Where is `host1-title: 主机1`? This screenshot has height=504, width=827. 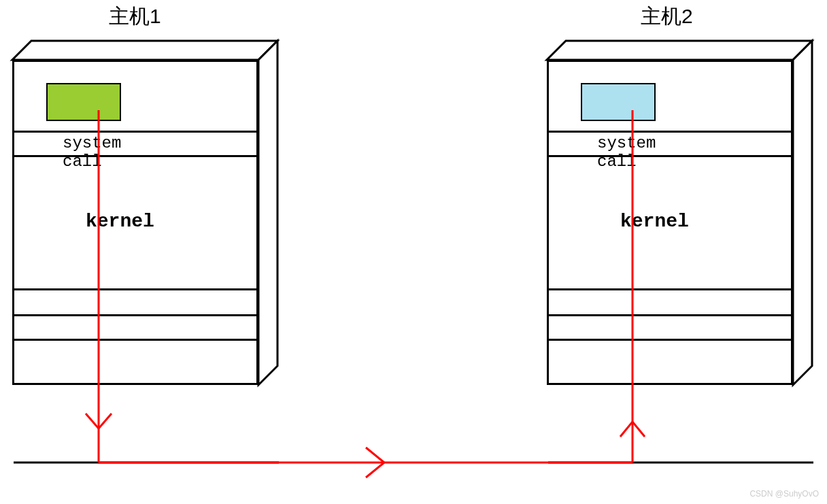
host1-title: 主机1 is located at coordinates (135, 16).